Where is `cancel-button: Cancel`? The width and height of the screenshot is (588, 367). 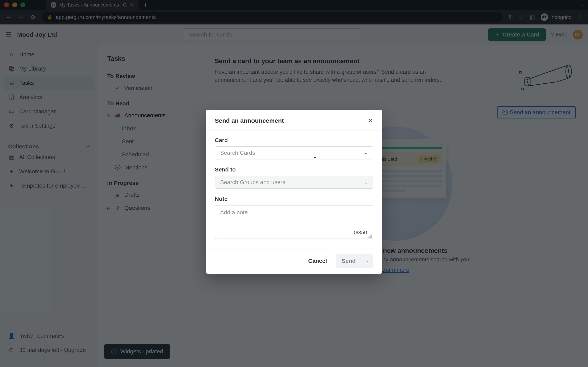
cancel-button: Cancel is located at coordinates (318, 261).